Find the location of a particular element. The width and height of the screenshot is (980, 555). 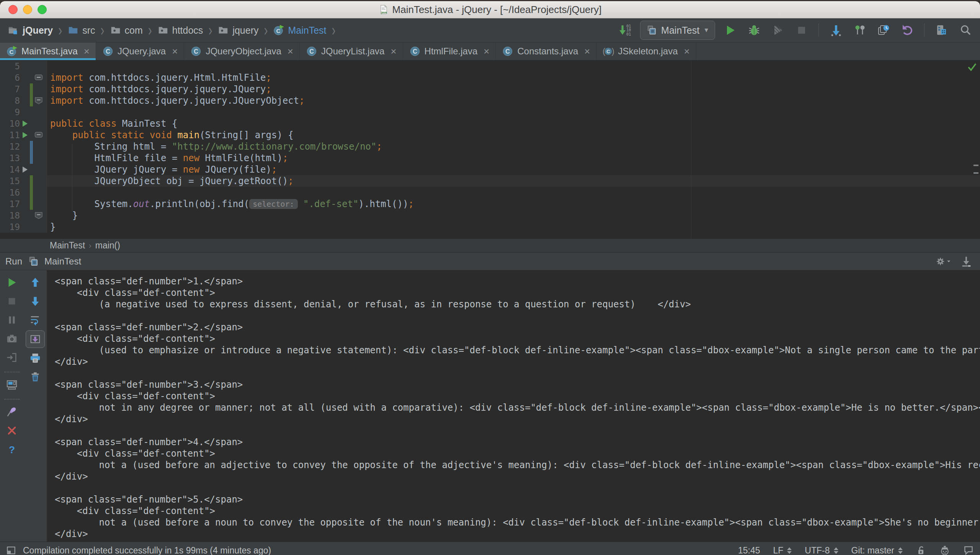

code-line-10: 10public class MainTest { is located at coordinates (490, 124).